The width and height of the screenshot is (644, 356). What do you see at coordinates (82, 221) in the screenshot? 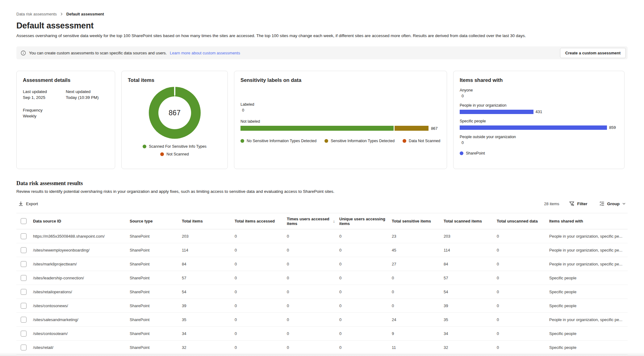
I see `column-header-data-source-id: Data source ID` at bounding box center [82, 221].